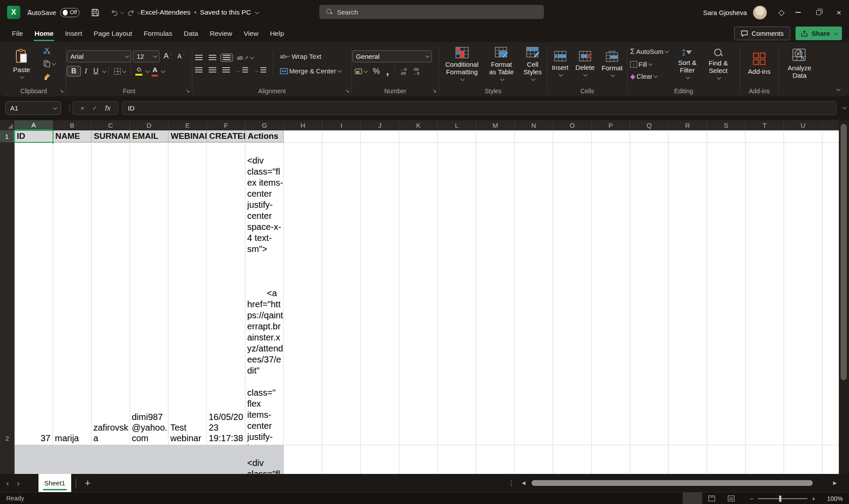 This screenshot has height=504, width=849. I want to click on column-header-S: S, so click(726, 126).